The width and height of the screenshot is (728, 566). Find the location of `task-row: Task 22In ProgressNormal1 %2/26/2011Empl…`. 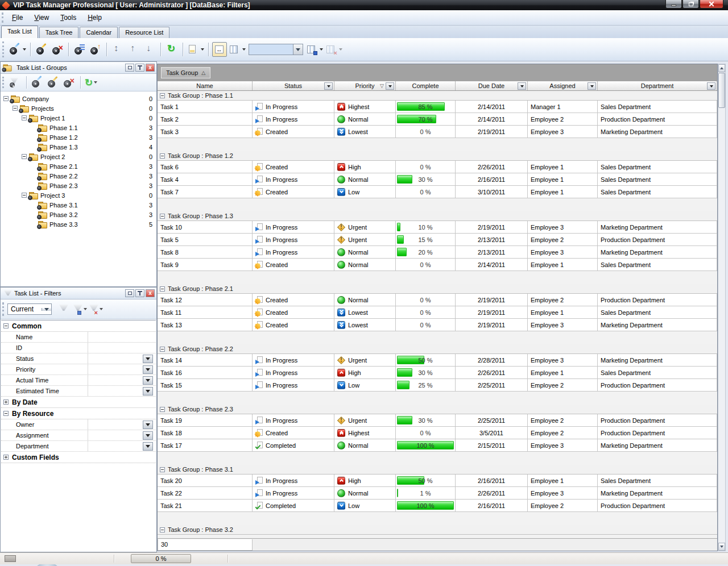

task-row: Task 22In ProgressNormal1 %2/26/2011Empl… is located at coordinates (437, 493).